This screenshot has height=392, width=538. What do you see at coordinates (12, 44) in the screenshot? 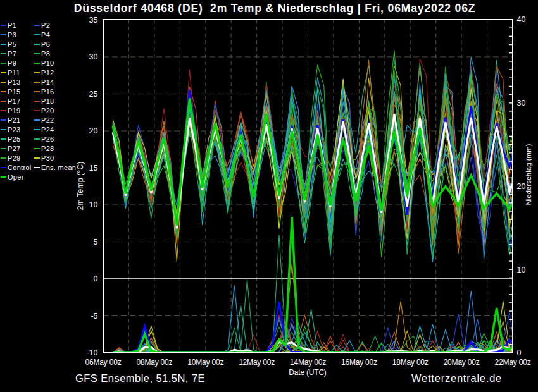
I see `svg-text: P5` at bounding box center [12, 44].